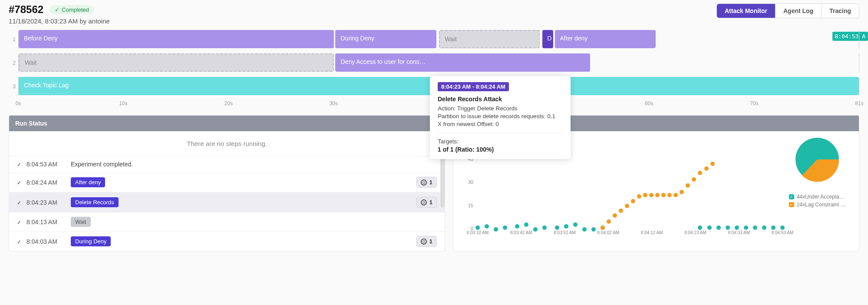  I want to click on status-badge: ✓ Completed, so click(72, 10).